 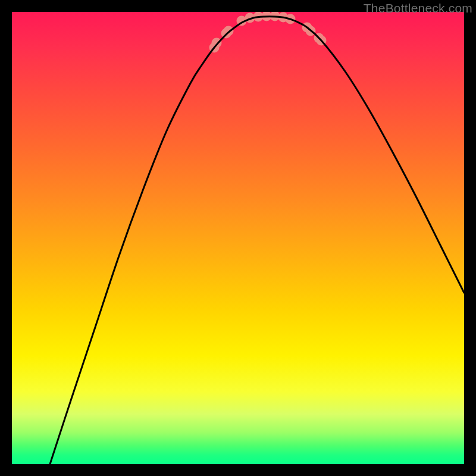 I want to click on markers-group, so click(x=268, y=32).